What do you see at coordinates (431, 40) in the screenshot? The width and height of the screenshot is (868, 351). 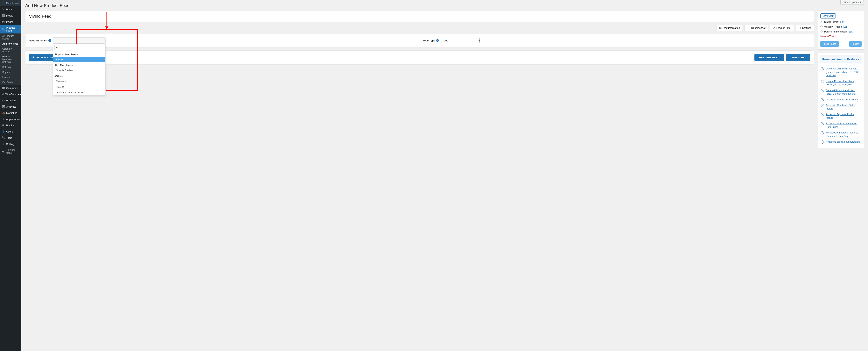 I see `feed-type-label: Feed Type ?` at bounding box center [431, 40].